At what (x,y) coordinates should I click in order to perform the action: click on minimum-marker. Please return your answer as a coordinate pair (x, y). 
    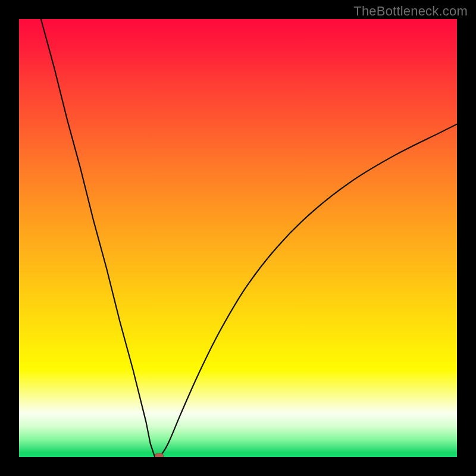
    Looking at the image, I should click on (159, 455).